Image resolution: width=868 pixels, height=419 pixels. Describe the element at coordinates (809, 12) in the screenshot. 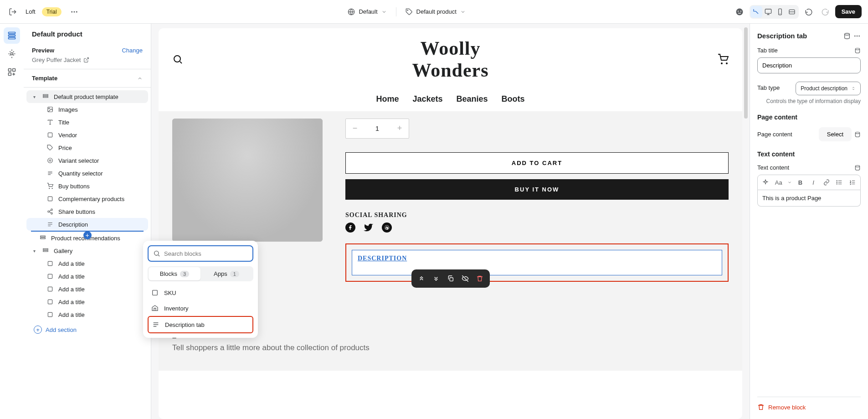

I see `undo-button` at that location.